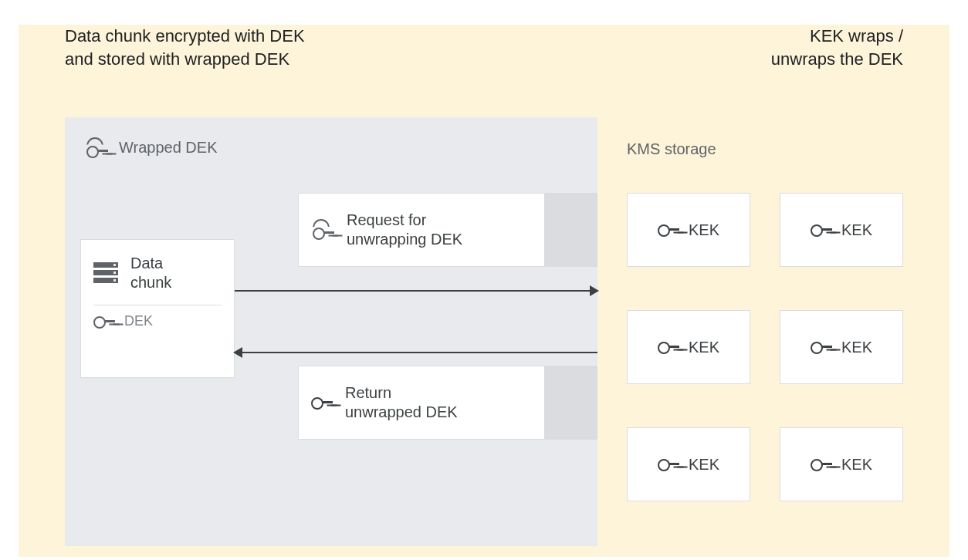 This screenshot has height=560, width=968. What do you see at coordinates (837, 36) in the screenshot?
I see `header-right-line1: KEK wraps /` at bounding box center [837, 36].